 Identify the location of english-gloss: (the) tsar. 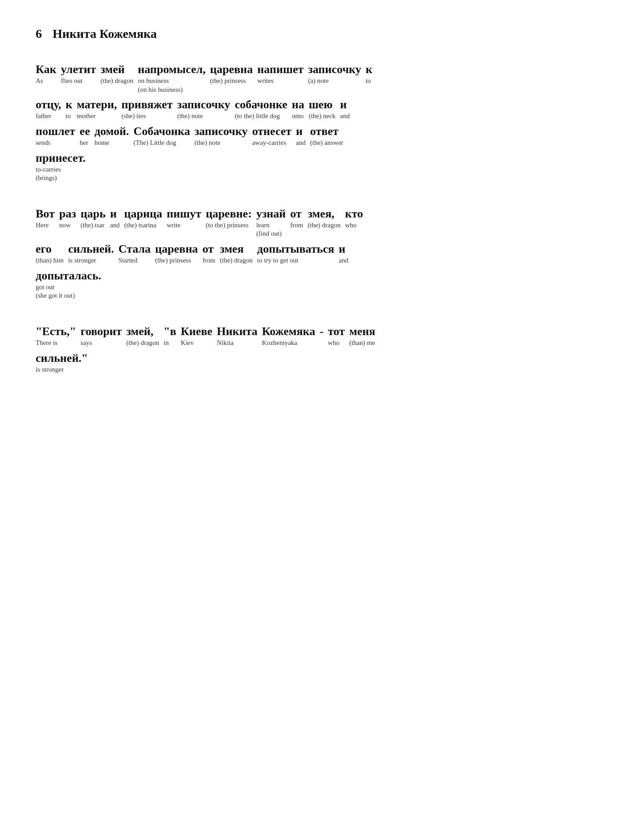
(93, 225).